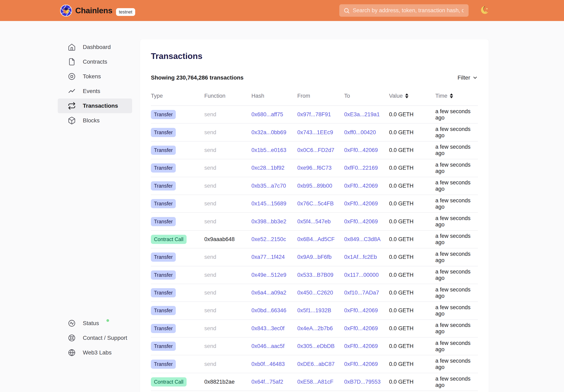  I want to click on search-input, so click(404, 10).